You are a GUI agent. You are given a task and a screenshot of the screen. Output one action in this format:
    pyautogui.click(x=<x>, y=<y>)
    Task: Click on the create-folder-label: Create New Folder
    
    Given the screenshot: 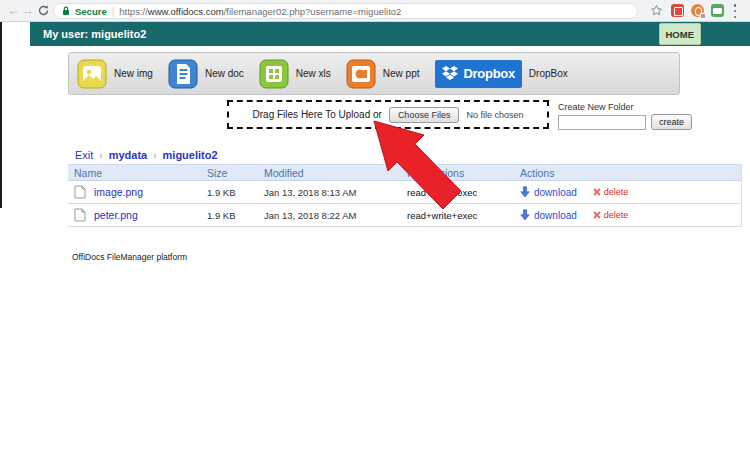 What is the action you would take?
    pyautogui.click(x=633, y=107)
    